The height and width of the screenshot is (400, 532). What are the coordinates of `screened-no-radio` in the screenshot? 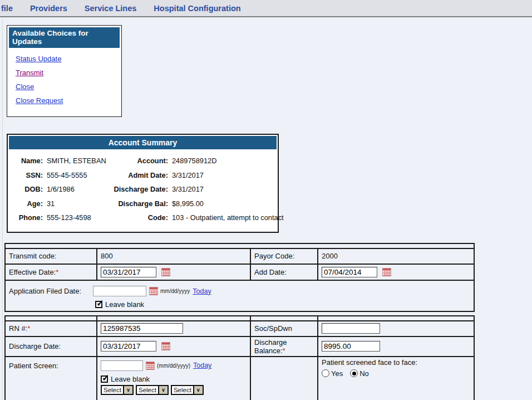 It's located at (354, 373).